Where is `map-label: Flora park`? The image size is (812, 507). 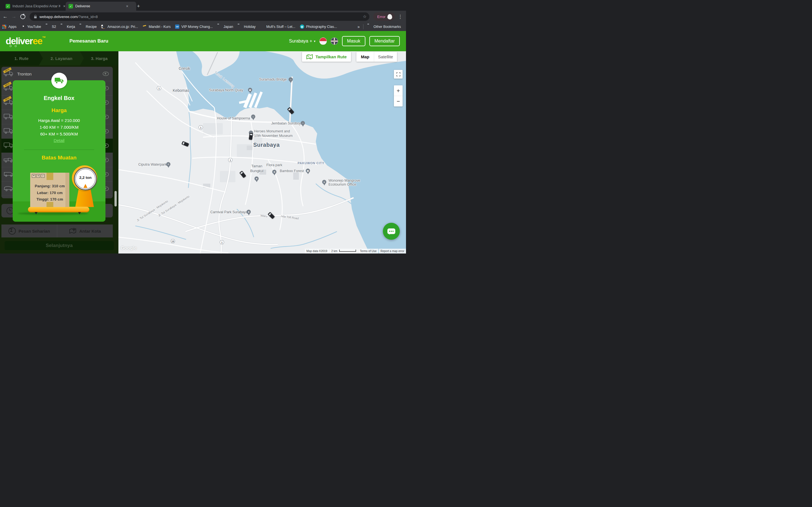
map-label: Flora park is located at coordinates (274, 165).